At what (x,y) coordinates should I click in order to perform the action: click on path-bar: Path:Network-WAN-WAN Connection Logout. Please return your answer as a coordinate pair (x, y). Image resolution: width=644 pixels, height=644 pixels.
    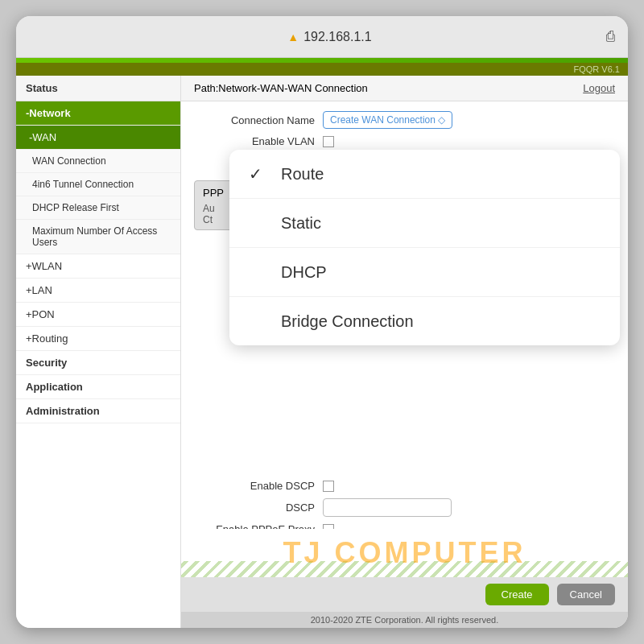
    Looking at the image, I should click on (404, 89).